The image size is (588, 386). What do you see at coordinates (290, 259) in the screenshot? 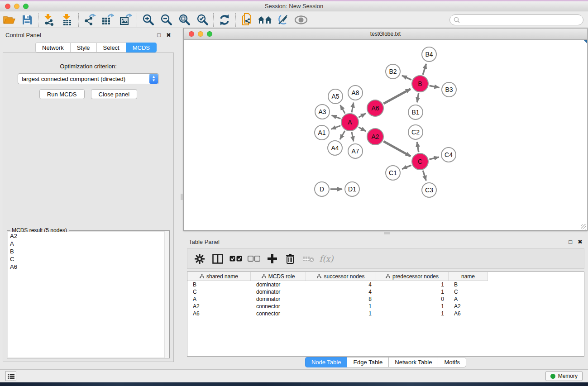
I see `delete-columns-button` at bounding box center [290, 259].